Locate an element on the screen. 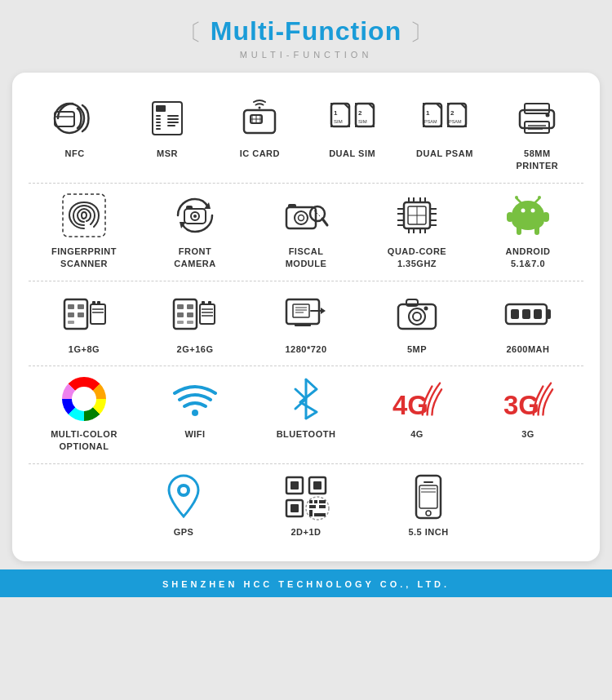 Image resolution: width=612 pixels, height=700 pixels. feature-row-3: 1G+8G is located at coordinates (306, 323).